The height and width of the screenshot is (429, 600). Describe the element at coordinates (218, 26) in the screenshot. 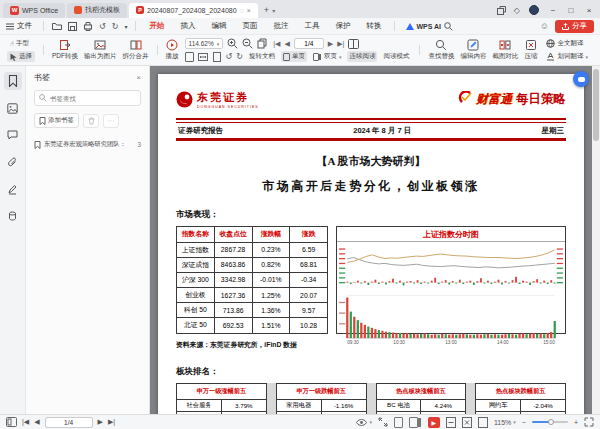

I see `menu-tab-编辑: 编辑` at that location.